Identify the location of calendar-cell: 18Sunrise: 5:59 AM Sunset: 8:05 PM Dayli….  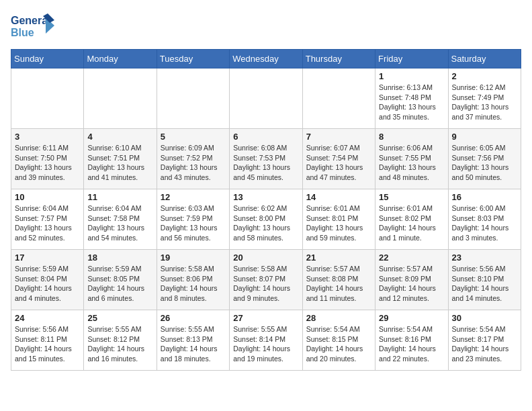
(120, 280).